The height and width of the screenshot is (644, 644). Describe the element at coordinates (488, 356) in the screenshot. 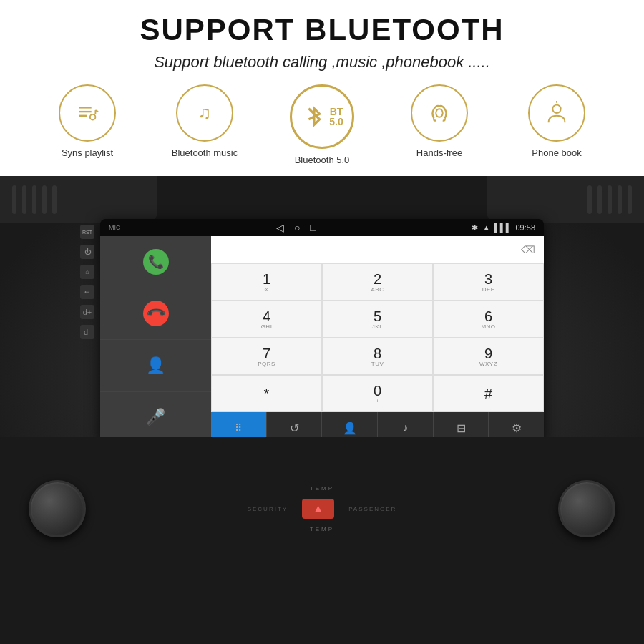

I see `key-9: 9WXYZ` at that location.